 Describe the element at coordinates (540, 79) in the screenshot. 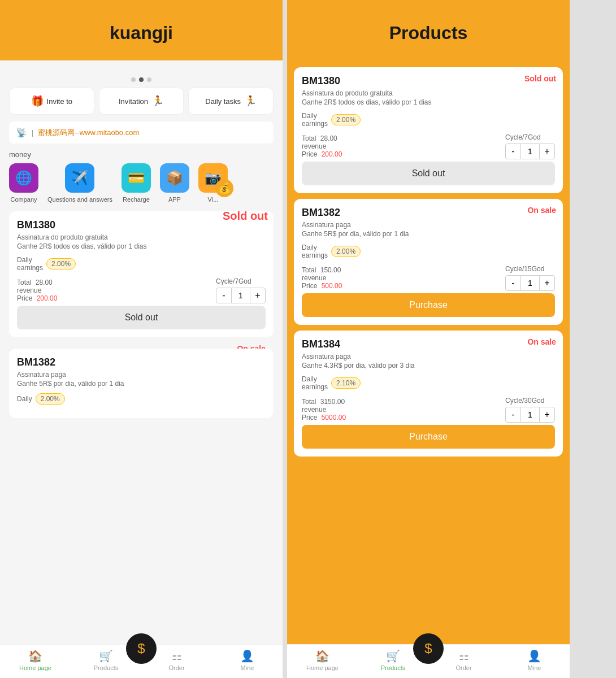

I see `sold-badge-1: Sold out` at that location.